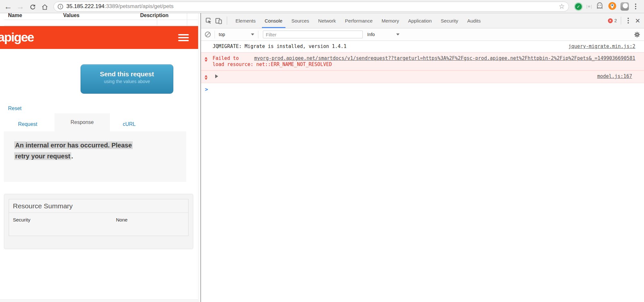  Describe the element at coordinates (628, 21) in the screenshot. I see `devtools-menu-icon` at that location.